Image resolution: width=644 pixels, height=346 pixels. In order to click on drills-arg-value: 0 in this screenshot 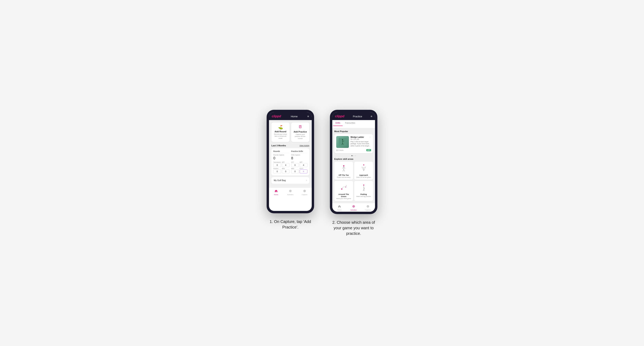, I will do `click(295, 172)`.